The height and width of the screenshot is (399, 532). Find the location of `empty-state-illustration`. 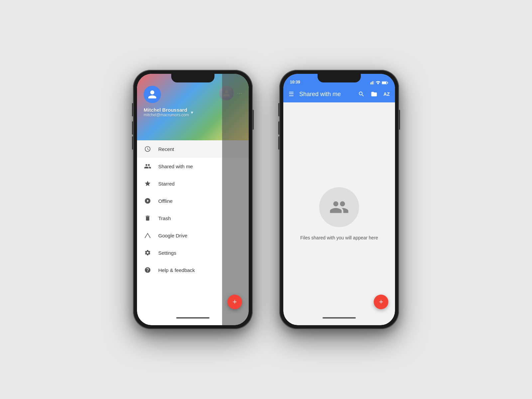

empty-state-illustration is located at coordinates (339, 207).